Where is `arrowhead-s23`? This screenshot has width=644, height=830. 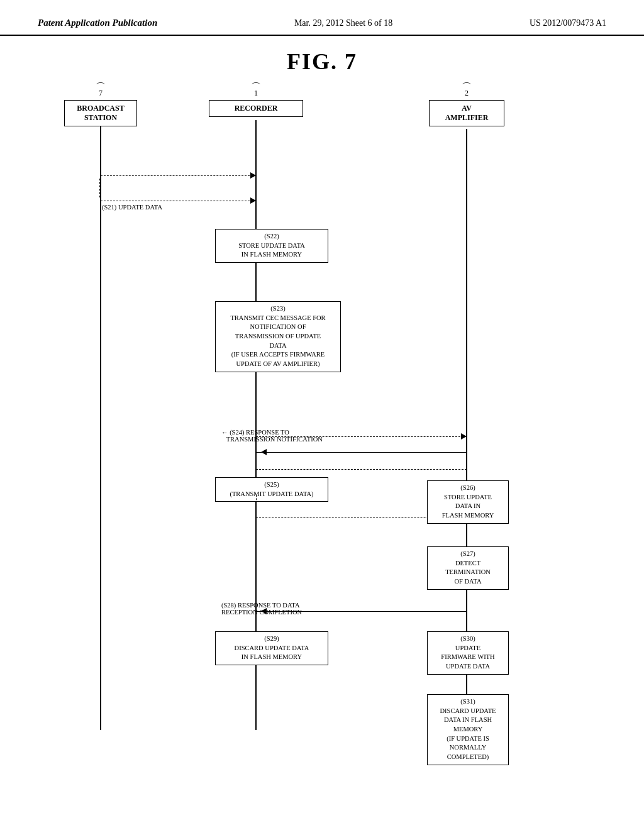 arrowhead-s23 is located at coordinates (464, 436).